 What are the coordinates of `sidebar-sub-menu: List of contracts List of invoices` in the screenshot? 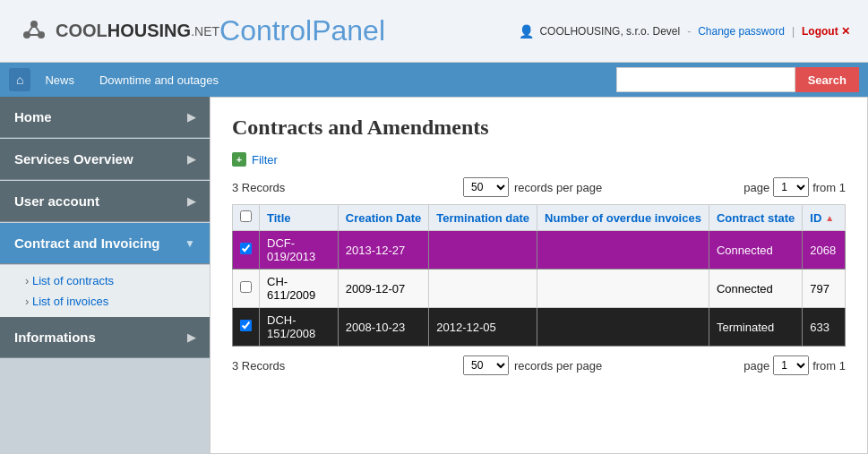 It's located at (105, 291).